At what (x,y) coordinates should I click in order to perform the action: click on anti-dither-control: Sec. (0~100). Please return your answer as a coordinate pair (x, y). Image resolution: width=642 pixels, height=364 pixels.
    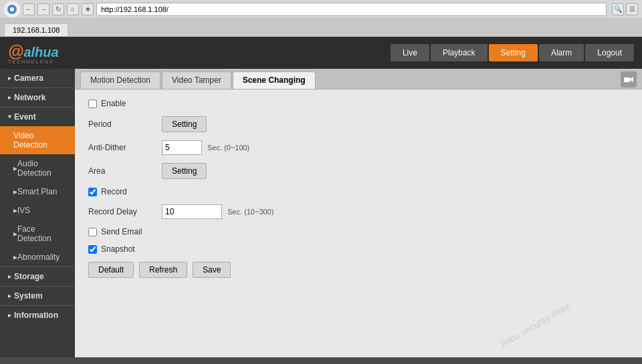
    Looking at the image, I should click on (206, 148).